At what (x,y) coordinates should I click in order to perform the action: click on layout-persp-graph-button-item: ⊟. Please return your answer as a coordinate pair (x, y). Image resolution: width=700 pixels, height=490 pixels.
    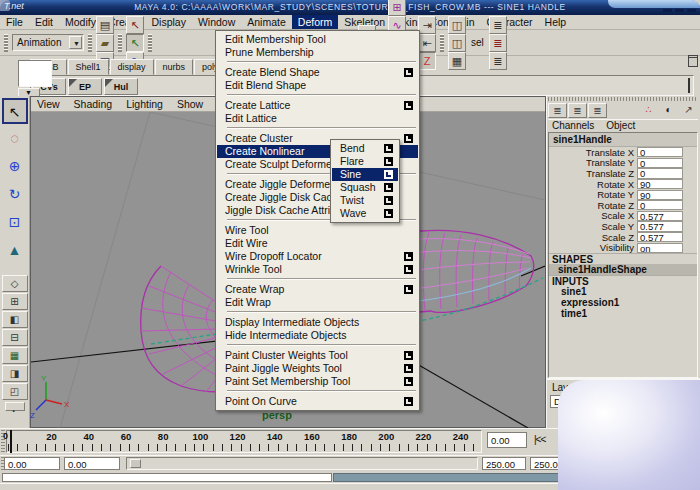
    Looking at the image, I should click on (15, 338).